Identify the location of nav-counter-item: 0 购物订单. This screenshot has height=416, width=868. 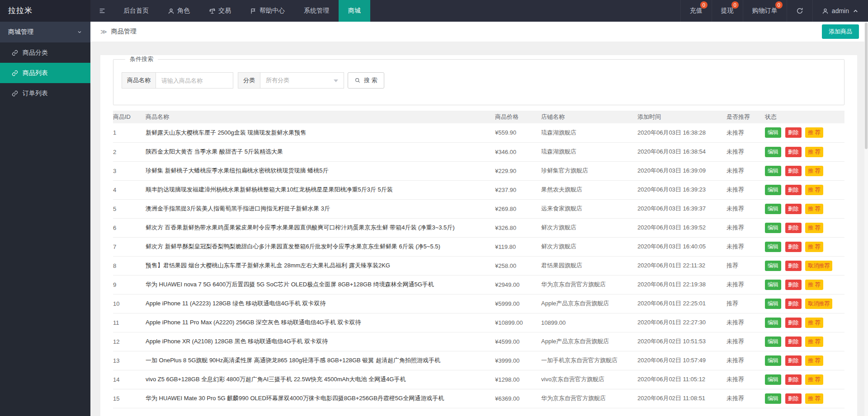
(765, 11).